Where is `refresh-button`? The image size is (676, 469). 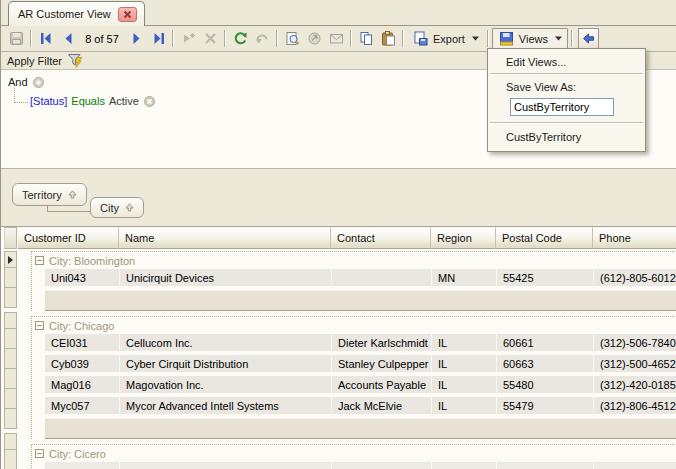 refresh-button is located at coordinates (240, 39).